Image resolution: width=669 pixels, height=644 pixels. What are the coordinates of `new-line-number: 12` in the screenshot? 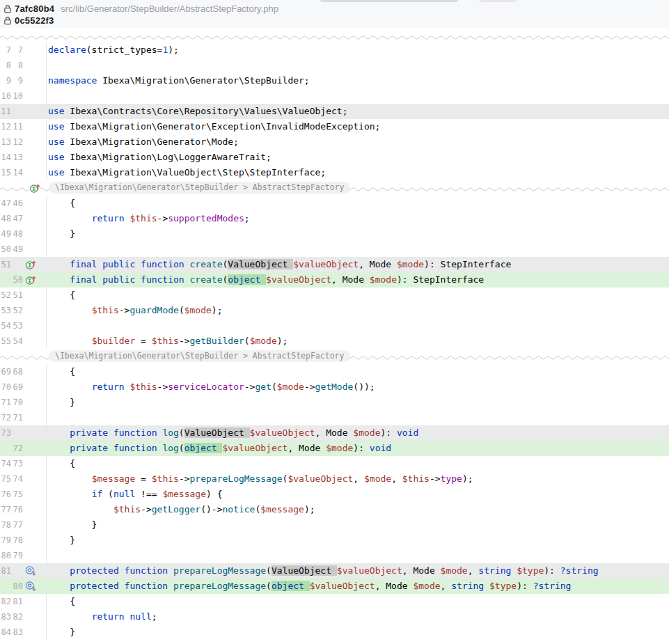 It's located at (17, 142).